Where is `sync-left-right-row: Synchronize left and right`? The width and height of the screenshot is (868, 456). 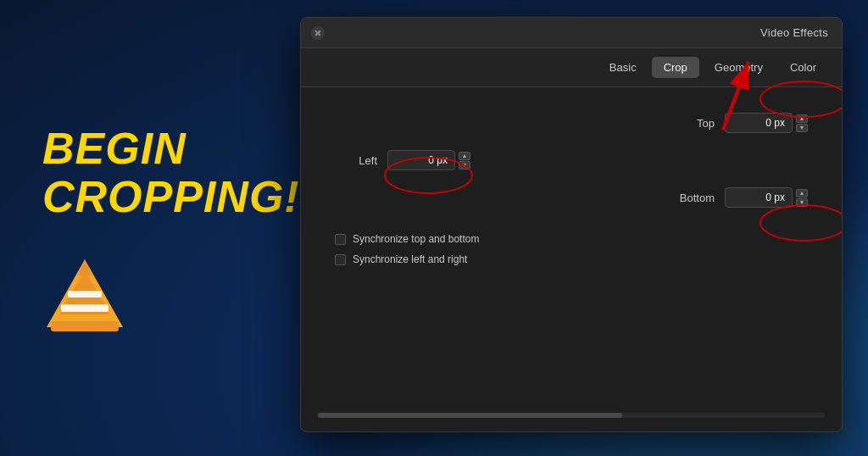 sync-left-right-row: Synchronize left and right is located at coordinates (571, 259).